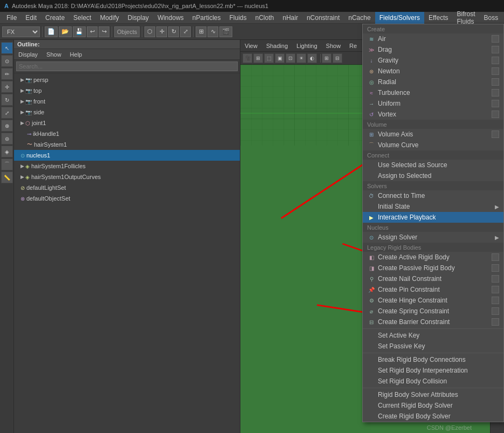 This screenshot has height=433, width=504. What do you see at coordinates (54, 54) in the screenshot?
I see `outliner-menu-show: Show` at bounding box center [54, 54].